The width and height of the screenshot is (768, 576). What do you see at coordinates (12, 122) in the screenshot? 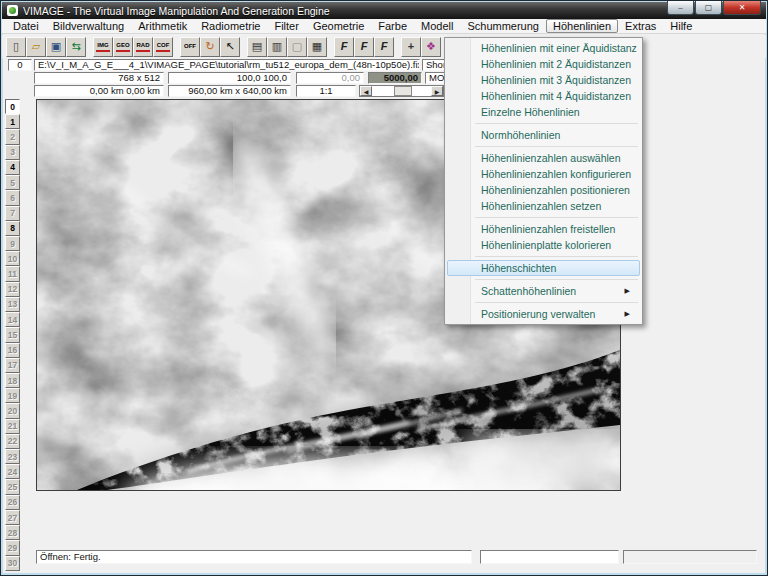
I see `image-slot-1: 1` at bounding box center [12, 122].